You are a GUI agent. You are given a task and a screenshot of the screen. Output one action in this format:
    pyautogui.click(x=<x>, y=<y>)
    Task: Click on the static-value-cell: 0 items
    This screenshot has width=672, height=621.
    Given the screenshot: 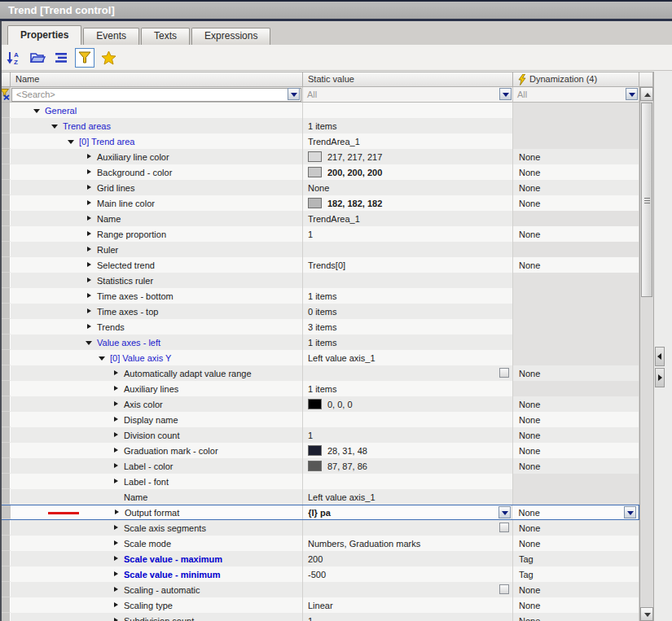 What is the action you would take?
    pyautogui.click(x=408, y=311)
    